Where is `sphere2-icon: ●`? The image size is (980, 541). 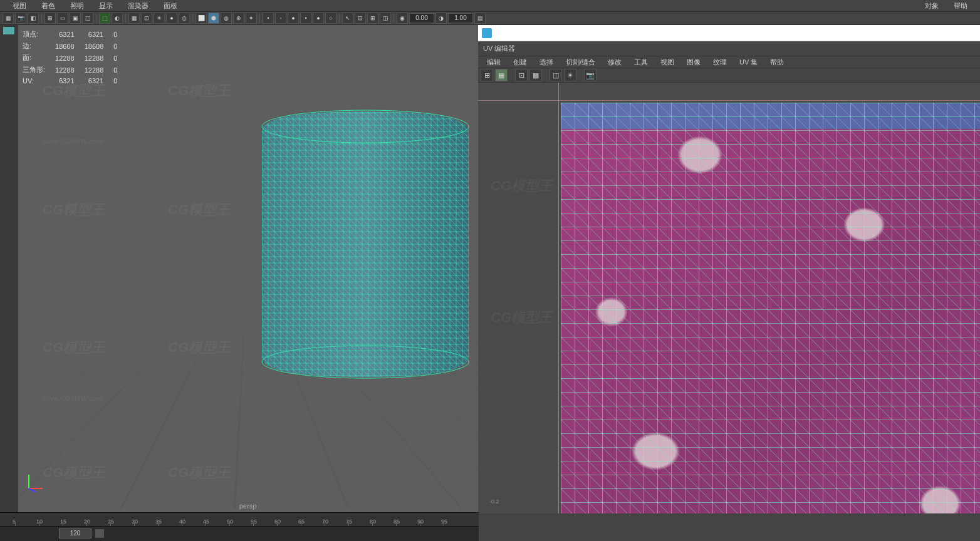 sphere2-icon: ● is located at coordinates (318, 18).